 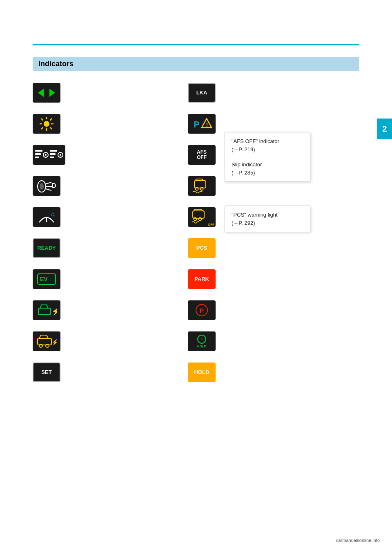 I want to click on pcs-callout: "PCS" warning light(→P. 292), so click(x=267, y=219).